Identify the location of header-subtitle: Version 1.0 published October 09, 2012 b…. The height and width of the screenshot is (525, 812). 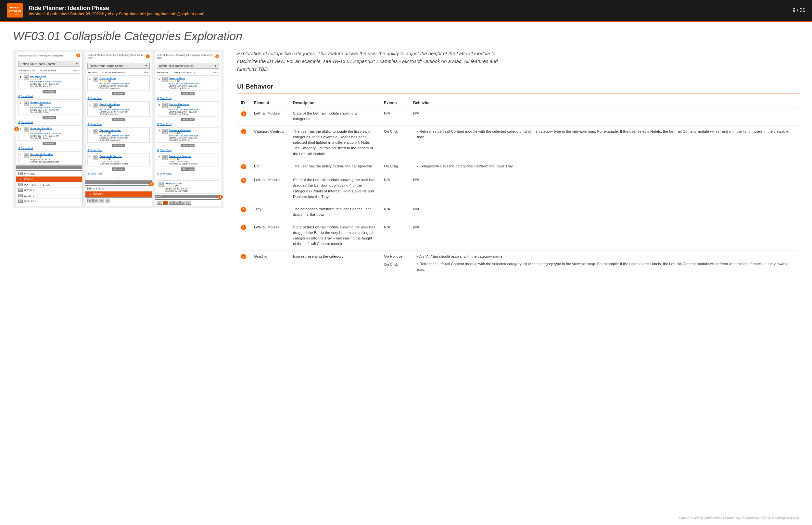
(411, 14).